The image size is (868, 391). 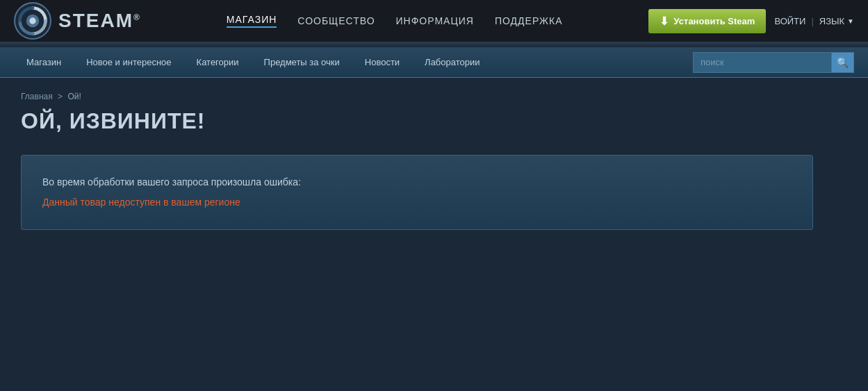 What do you see at coordinates (218, 63) in the screenshot?
I see `subnav-categories: Категории` at bounding box center [218, 63].